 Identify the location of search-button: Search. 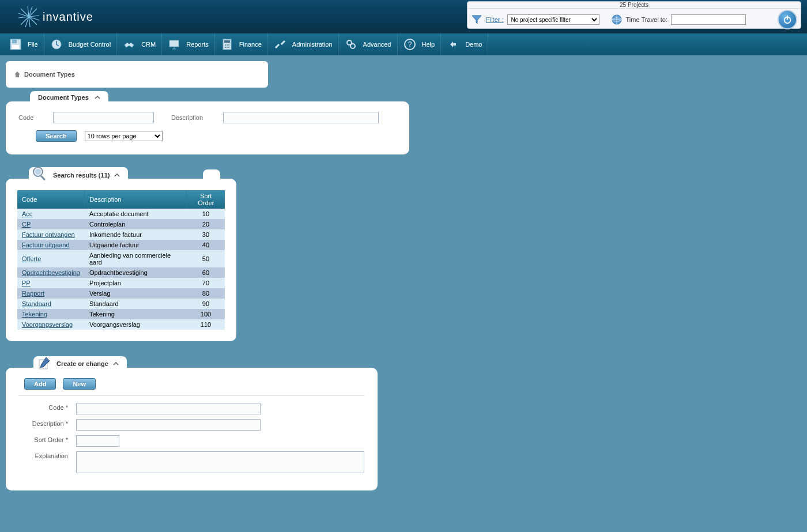
(56, 136).